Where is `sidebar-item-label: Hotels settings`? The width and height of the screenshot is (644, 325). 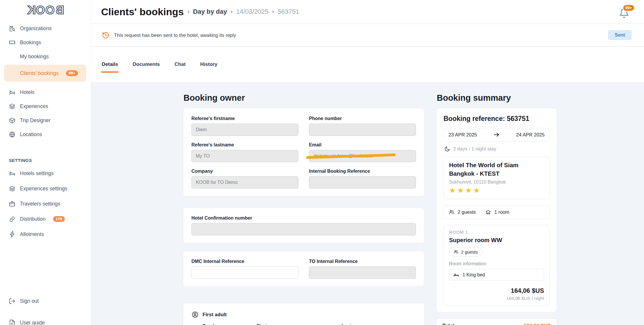 sidebar-item-label: Hotels settings is located at coordinates (37, 173).